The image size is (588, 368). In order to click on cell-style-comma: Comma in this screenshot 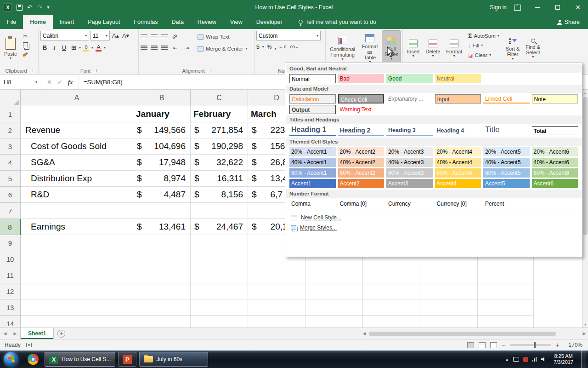, I will do `click(312, 204)`.